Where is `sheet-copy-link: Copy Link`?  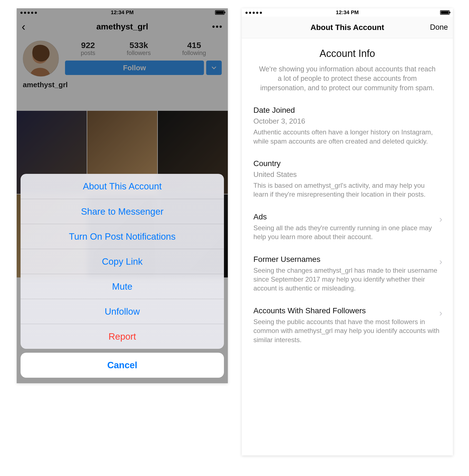 sheet-copy-link: Copy Link is located at coordinates (122, 261).